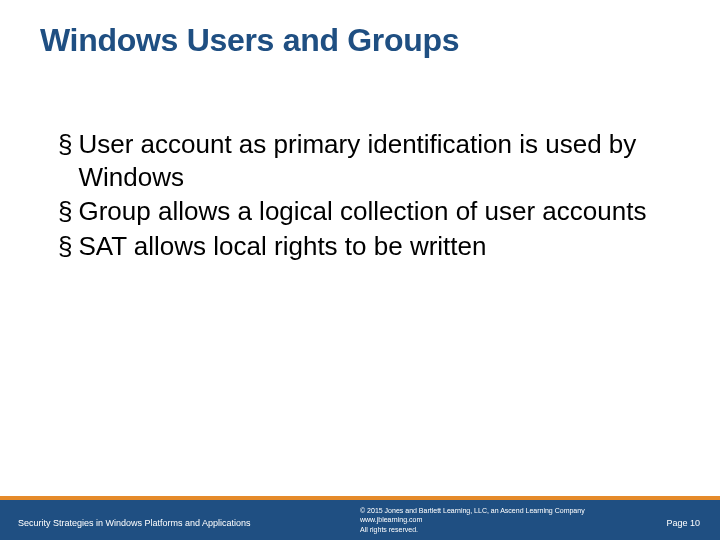 The image size is (720, 540). Describe the element at coordinates (359, 212) in the screenshot. I see `list-item: § Group allows a logical collection of u…` at that location.